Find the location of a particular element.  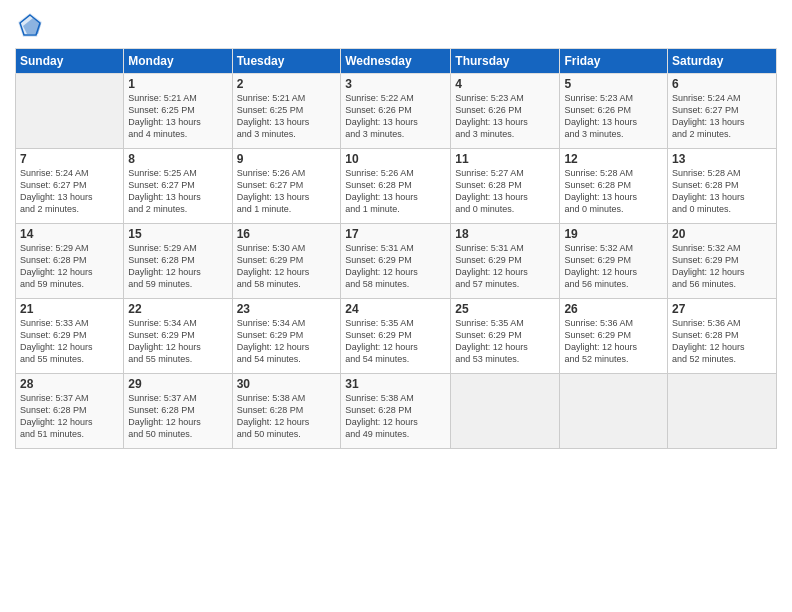

column-header-saturday: Saturday is located at coordinates (722, 62).